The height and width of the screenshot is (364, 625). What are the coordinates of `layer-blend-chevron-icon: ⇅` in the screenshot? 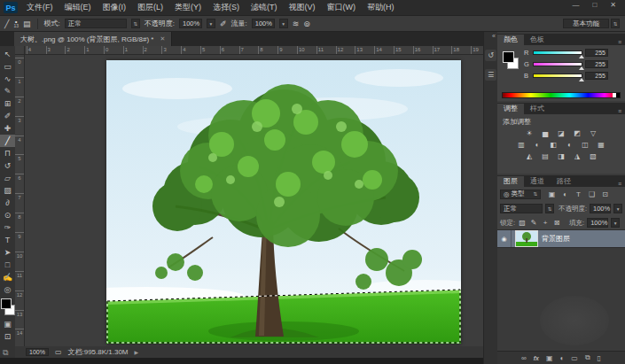 It's located at (550, 209).